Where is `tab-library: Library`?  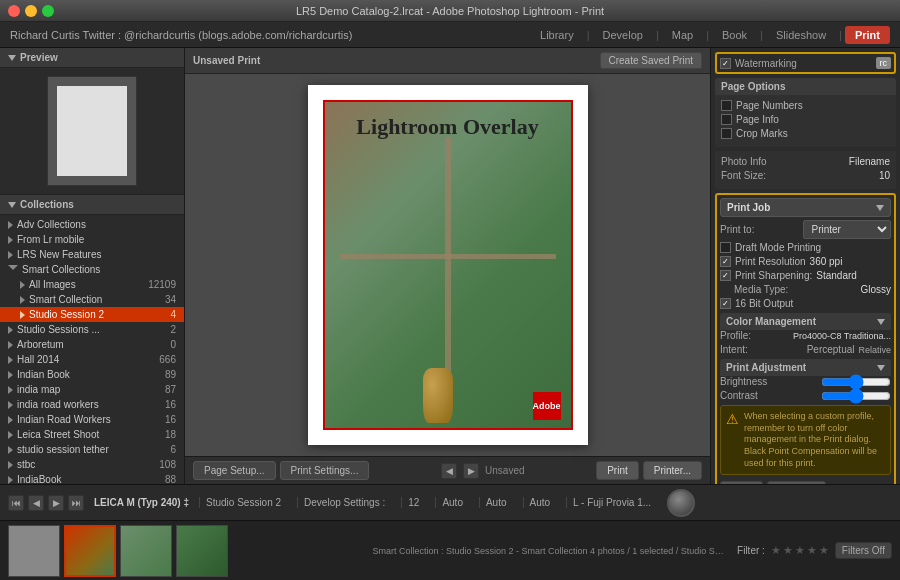
tab-library: Library is located at coordinates (557, 35).